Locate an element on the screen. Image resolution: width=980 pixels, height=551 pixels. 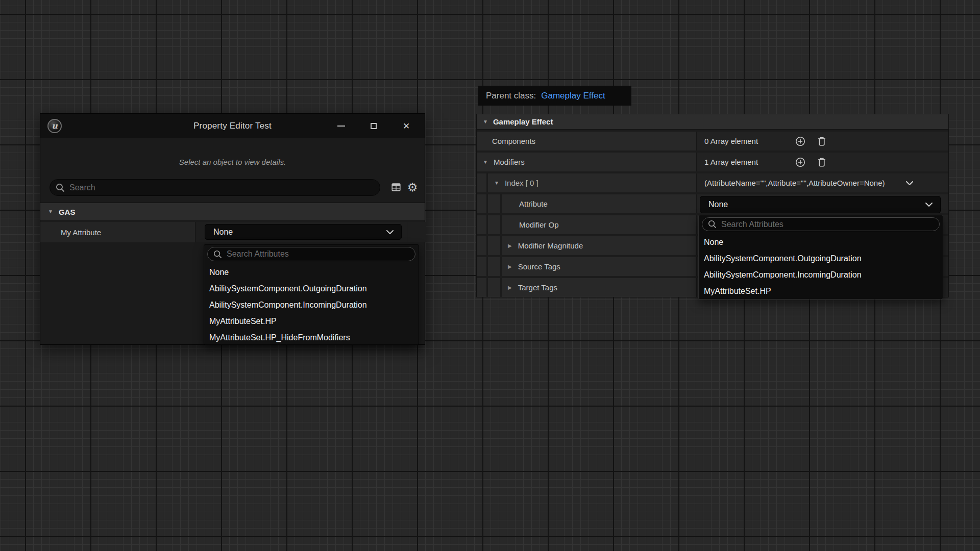
row-components: Components 0 Array element is located at coordinates (713, 141).